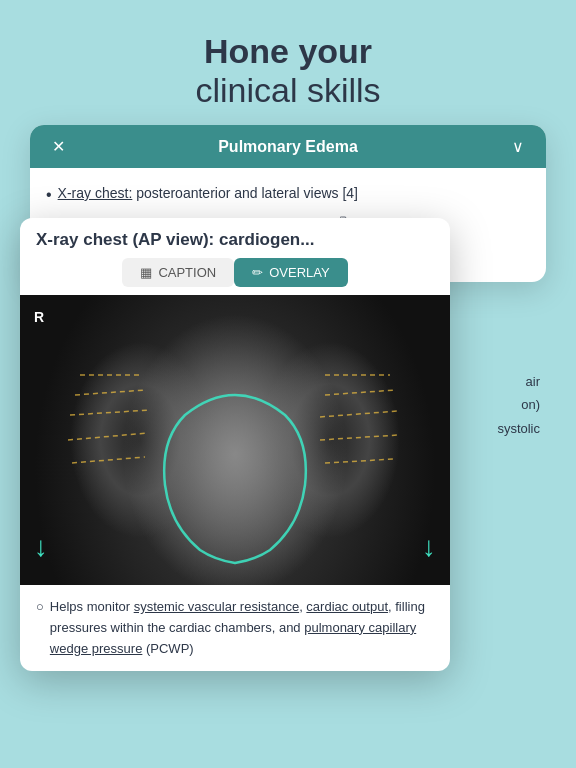  What do you see at coordinates (233, 638) in the screenshot?
I see `wedge-pressure-link: pulmonary capillary wedge pressure` at bounding box center [233, 638].